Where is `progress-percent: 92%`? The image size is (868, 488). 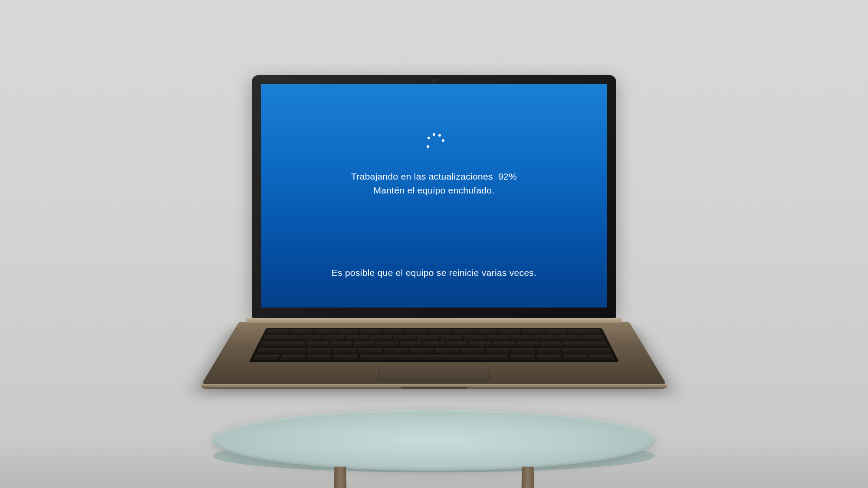 progress-percent: 92% is located at coordinates (508, 176).